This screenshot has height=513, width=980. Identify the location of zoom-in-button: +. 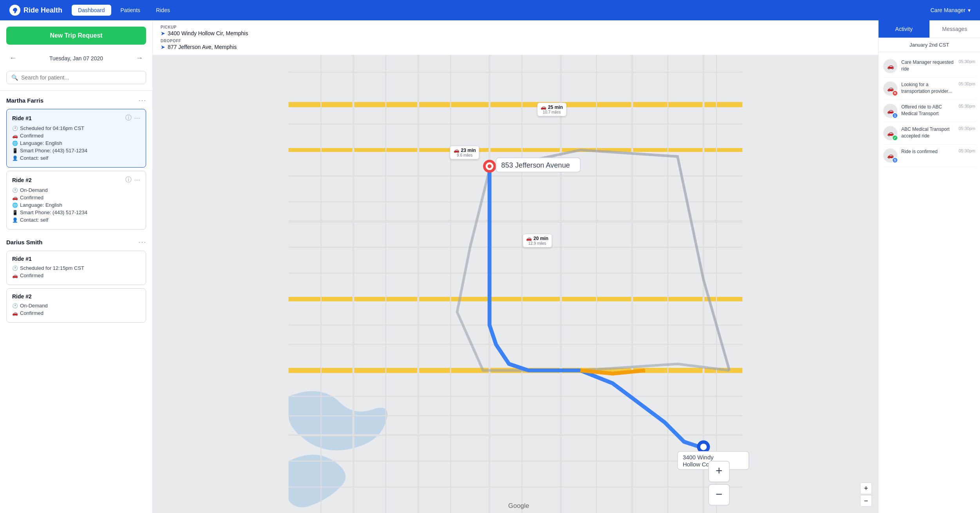
(866, 488).